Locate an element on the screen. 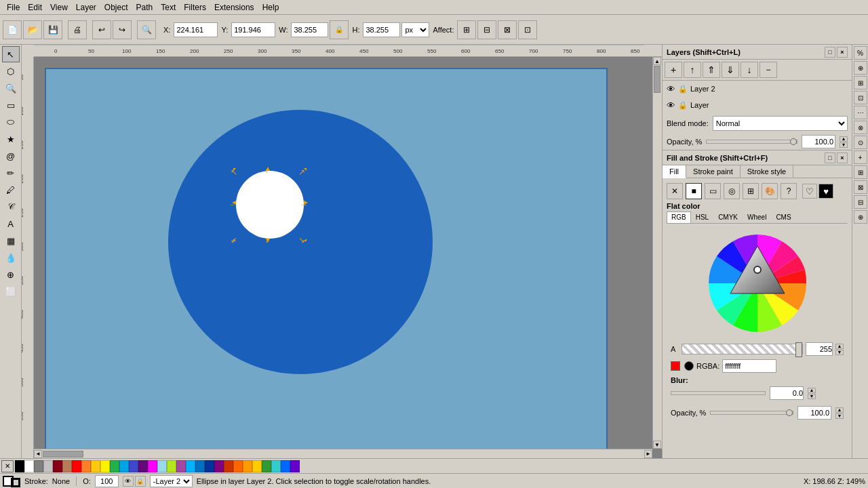 This screenshot has width=868, height=488. move-layer-up-btn: ↑ is located at coordinates (692, 70).